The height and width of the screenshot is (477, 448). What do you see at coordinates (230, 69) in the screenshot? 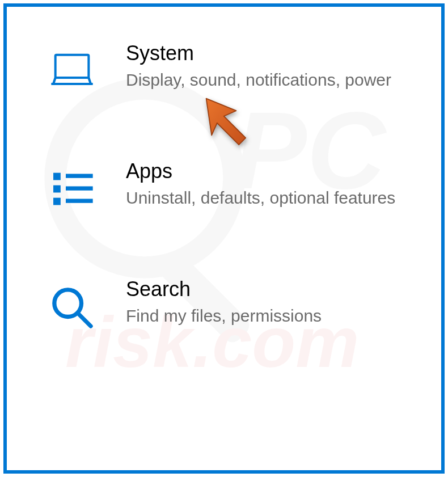
I see `settings-item-system: System Display, sound, notifications, po…` at bounding box center [230, 69].